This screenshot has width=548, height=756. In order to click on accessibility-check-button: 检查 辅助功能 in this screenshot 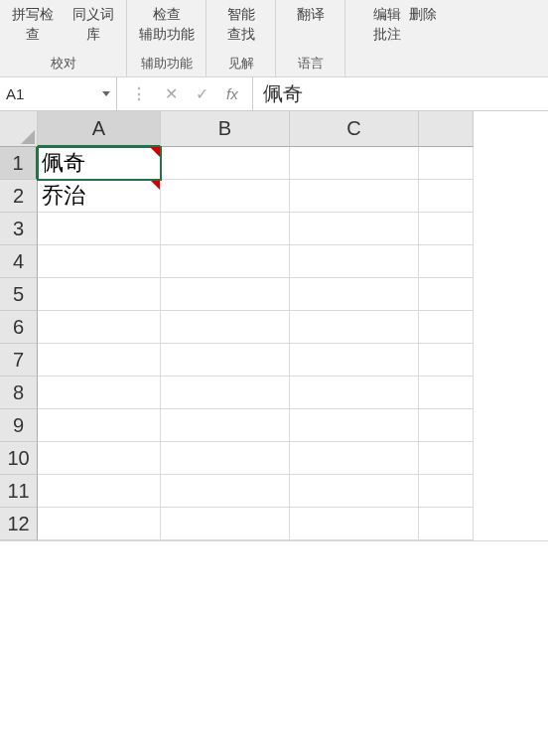, I will do `click(167, 24)`.